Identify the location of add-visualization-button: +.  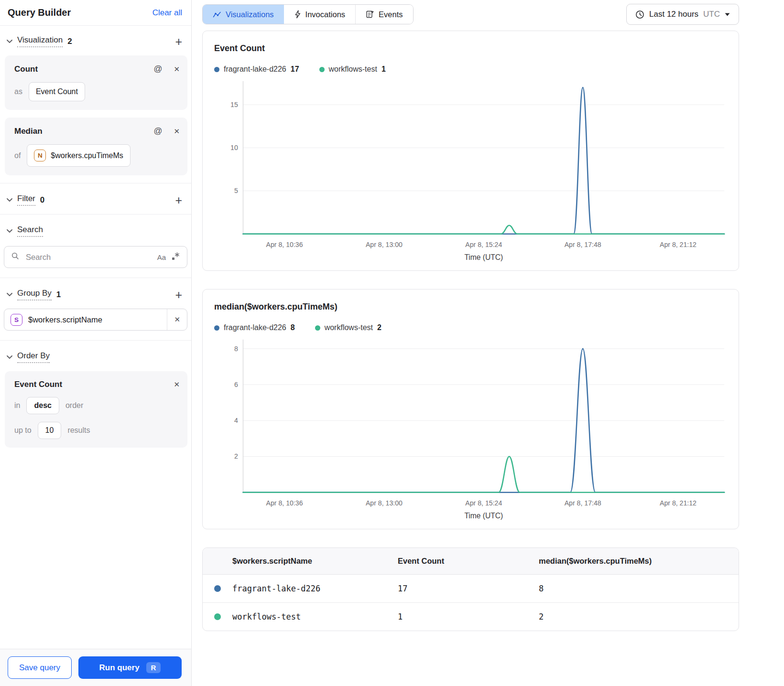
(179, 42).